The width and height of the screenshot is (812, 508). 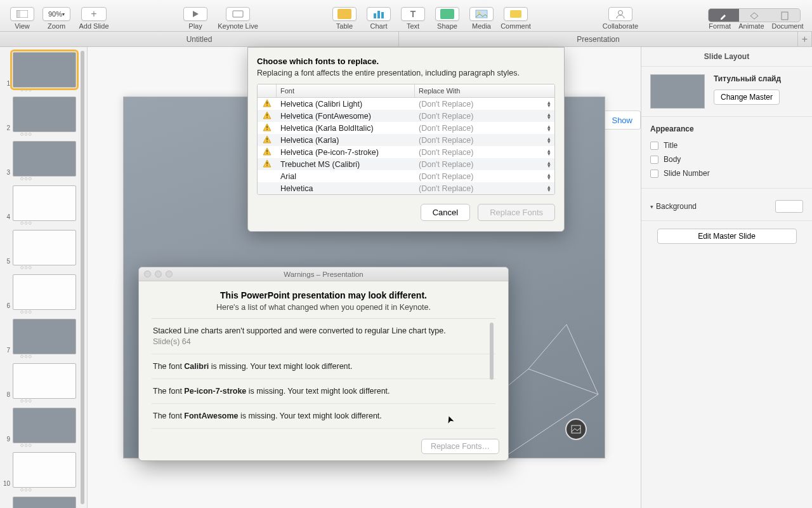 I want to click on warnings-heading: This PowerPoint presentation may look di…, so click(x=324, y=295).